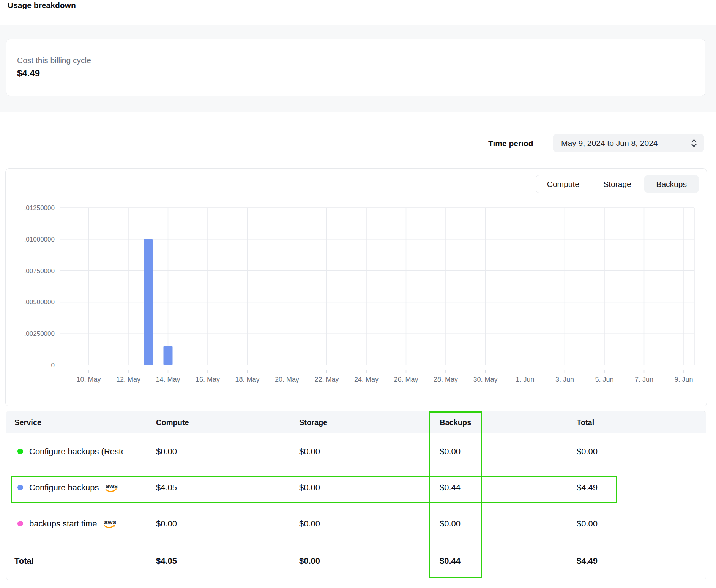  I want to click on column-header-service: Service, so click(81, 422).